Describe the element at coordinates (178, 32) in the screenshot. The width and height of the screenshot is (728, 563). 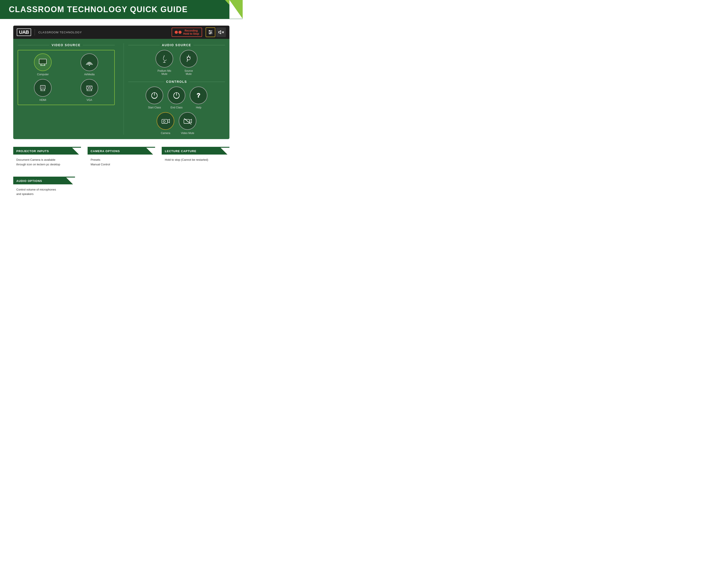
I see `recording-icon` at that location.